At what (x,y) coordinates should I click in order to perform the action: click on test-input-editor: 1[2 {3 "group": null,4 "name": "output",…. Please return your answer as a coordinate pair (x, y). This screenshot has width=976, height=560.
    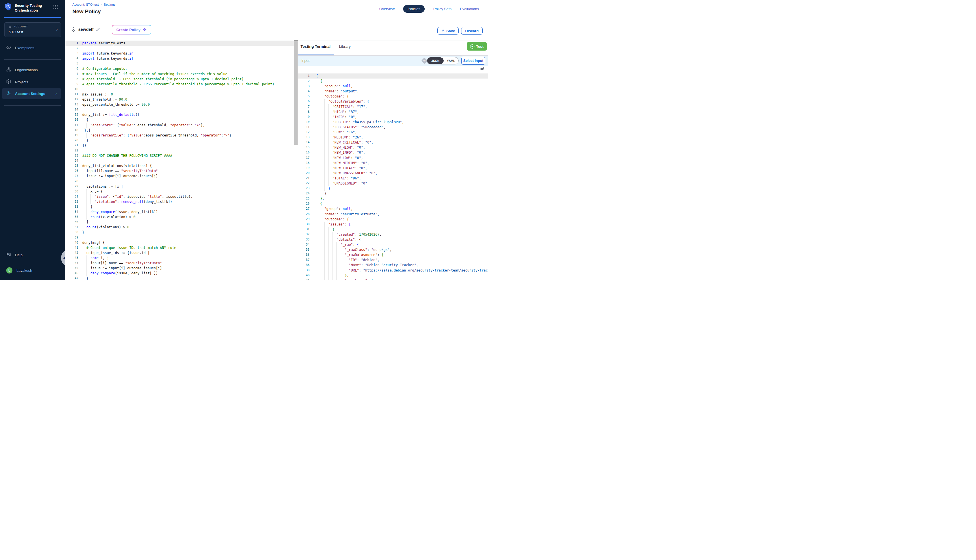
    Looking at the image, I should click on (393, 175).